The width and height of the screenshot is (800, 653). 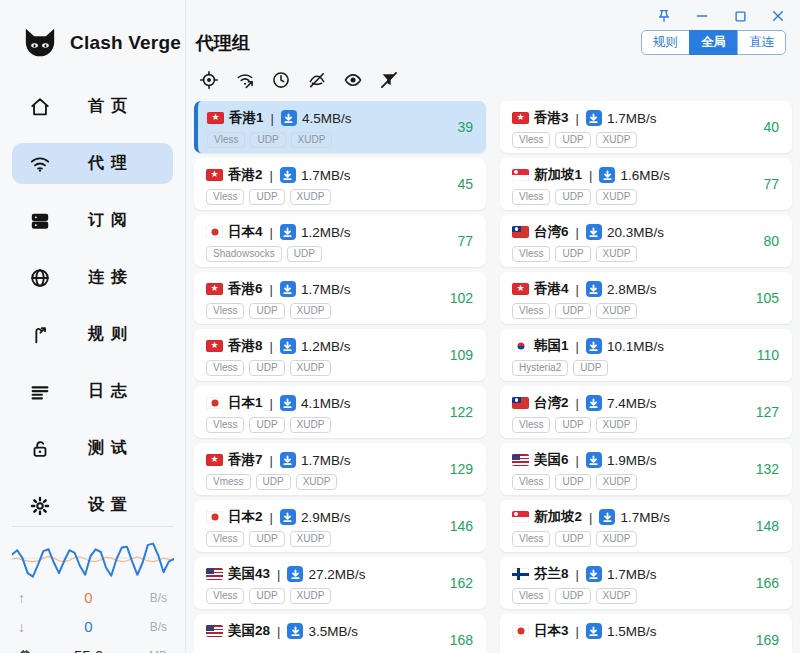 I want to click on sidebar-item-settings: 设置, so click(x=92, y=506).